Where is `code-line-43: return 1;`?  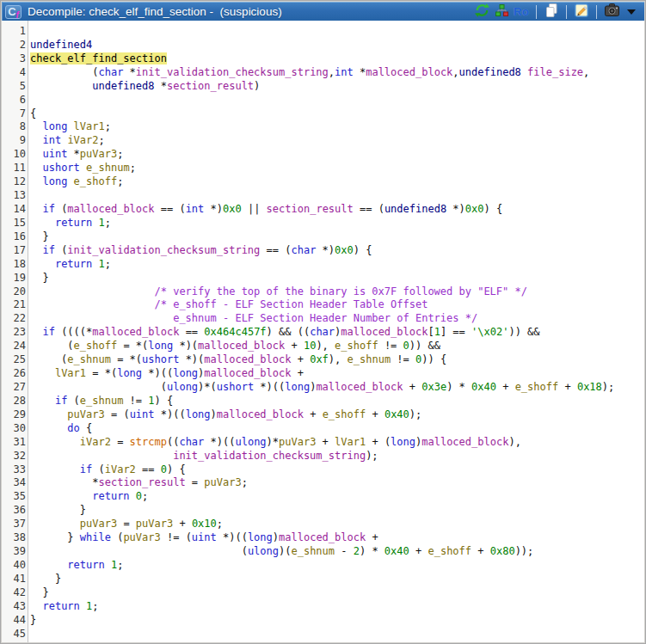 code-line-43: return 1; is located at coordinates (337, 607).